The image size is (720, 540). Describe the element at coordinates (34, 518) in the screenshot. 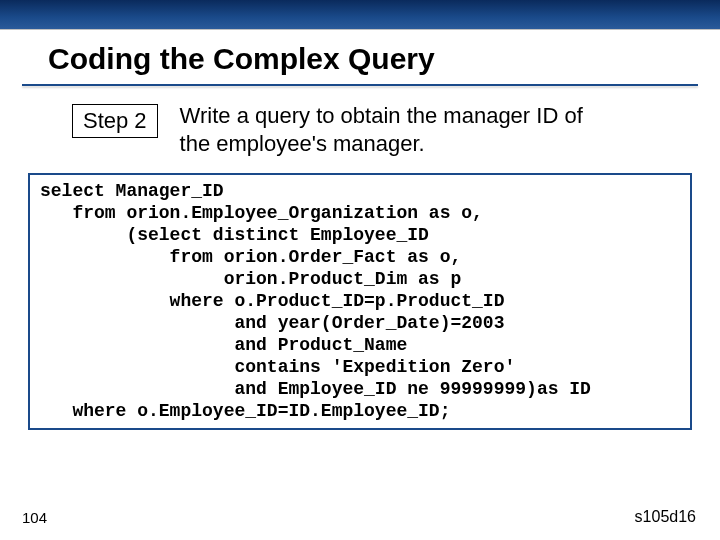

I see `page-number: 104` at that location.